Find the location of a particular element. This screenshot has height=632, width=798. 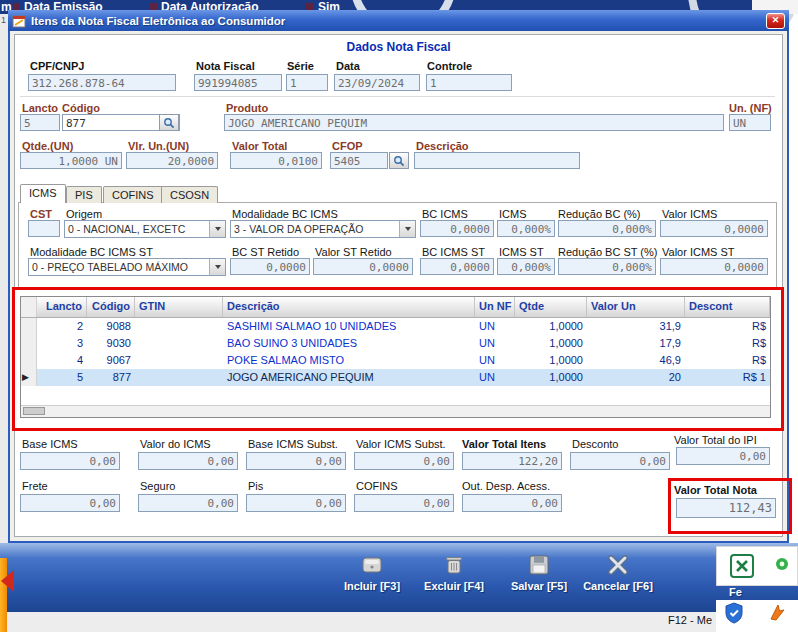

shield-check-icon is located at coordinates (734, 613).